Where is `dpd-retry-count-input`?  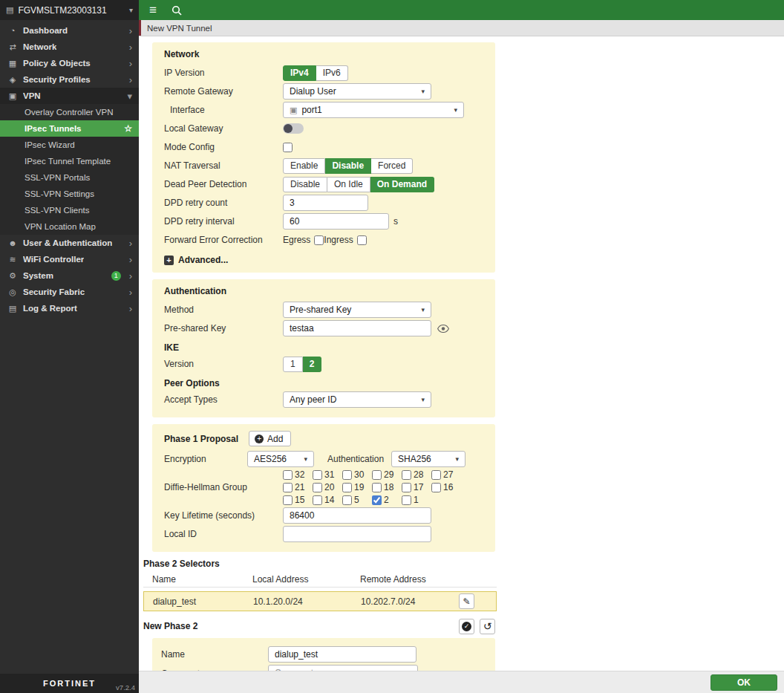 dpd-retry-count-input is located at coordinates (325, 203).